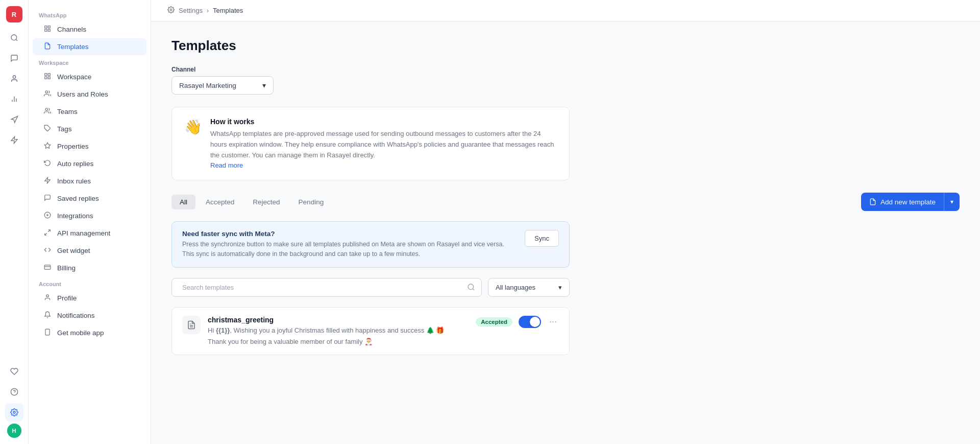 This screenshot has width=980, height=444. I want to click on icon-rail: R H, so click(14, 222).